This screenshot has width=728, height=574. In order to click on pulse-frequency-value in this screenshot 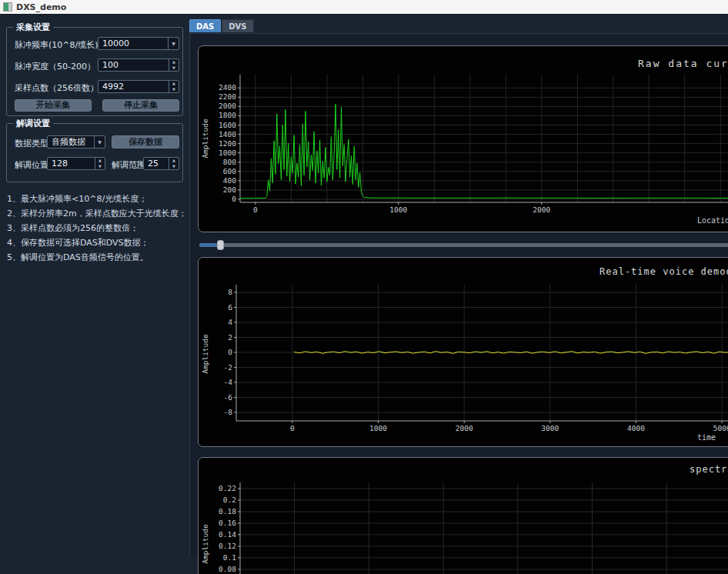, I will do `click(139, 43)`.